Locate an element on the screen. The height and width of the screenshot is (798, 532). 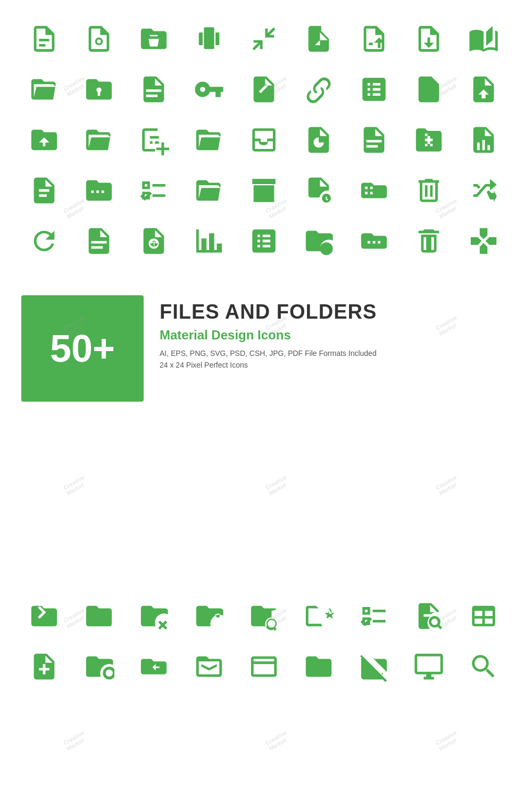
list-document-icon is located at coordinates (373, 616).